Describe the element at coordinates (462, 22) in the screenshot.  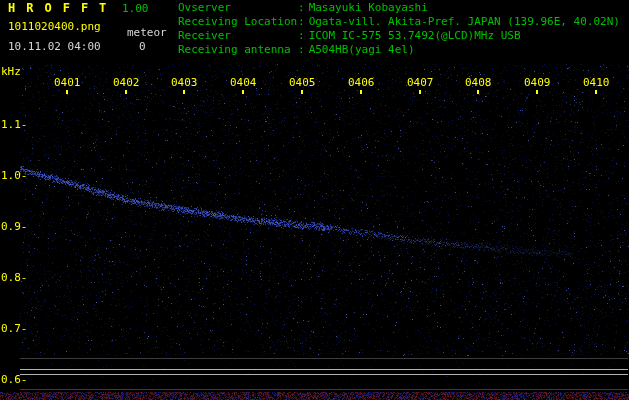
I see `info-value-location: Ogata-vill. Akita-Pref. JAPAN (139.96E, …` at that location.